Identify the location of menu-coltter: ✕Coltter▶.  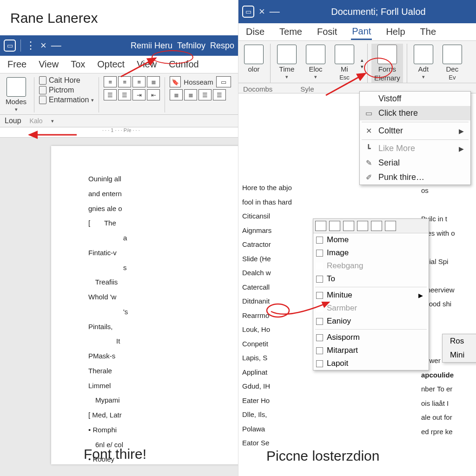
(415, 131).